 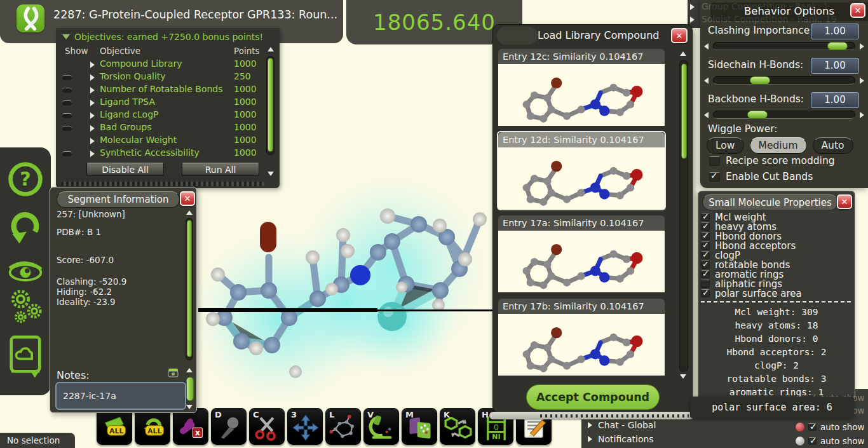 I want to click on properties-panel-title: Small Molecule Properties, so click(x=770, y=202).